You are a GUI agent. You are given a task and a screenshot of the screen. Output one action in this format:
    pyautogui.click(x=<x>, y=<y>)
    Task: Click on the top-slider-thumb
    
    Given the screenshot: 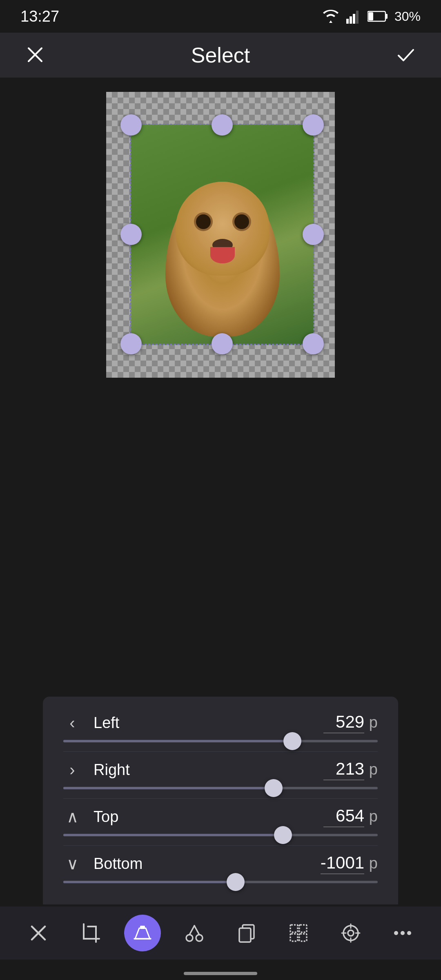 What is the action you would take?
    pyautogui.click(x=283, y=835)
    